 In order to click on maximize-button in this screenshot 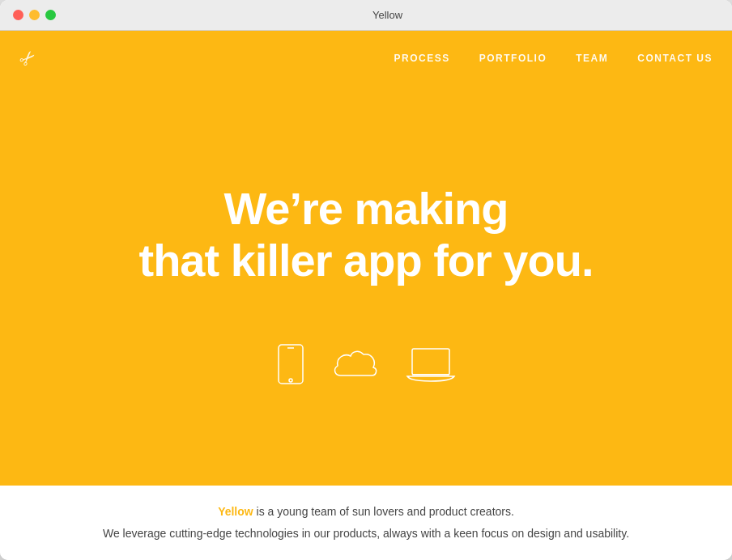, I will do `click(50, 15)`.